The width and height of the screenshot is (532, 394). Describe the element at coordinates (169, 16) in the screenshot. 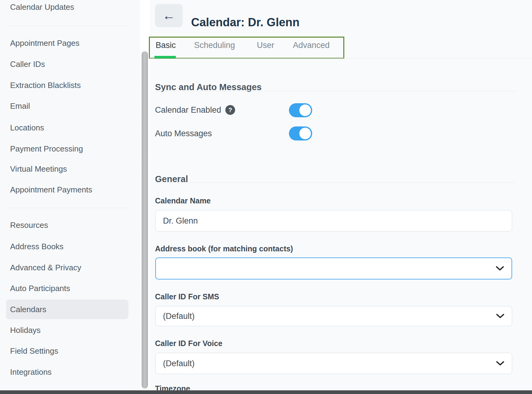

I see `back-button: ←` at that location.